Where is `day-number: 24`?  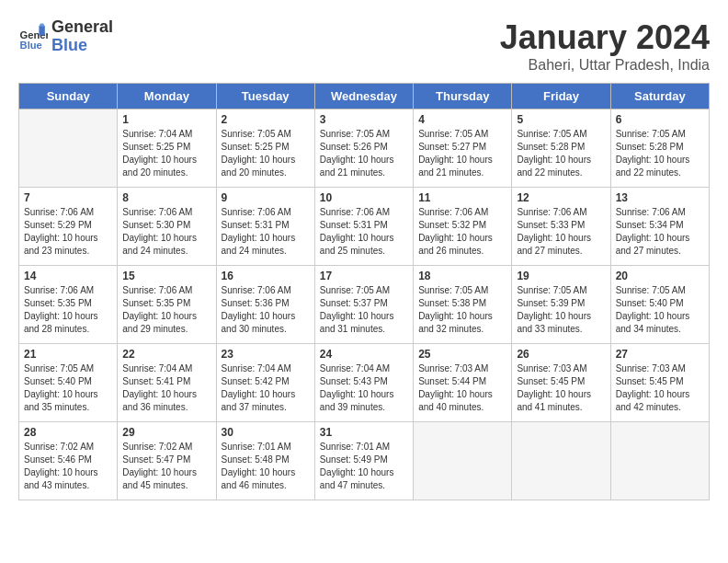
day-number: 24 is located at coordinates (364, 354).